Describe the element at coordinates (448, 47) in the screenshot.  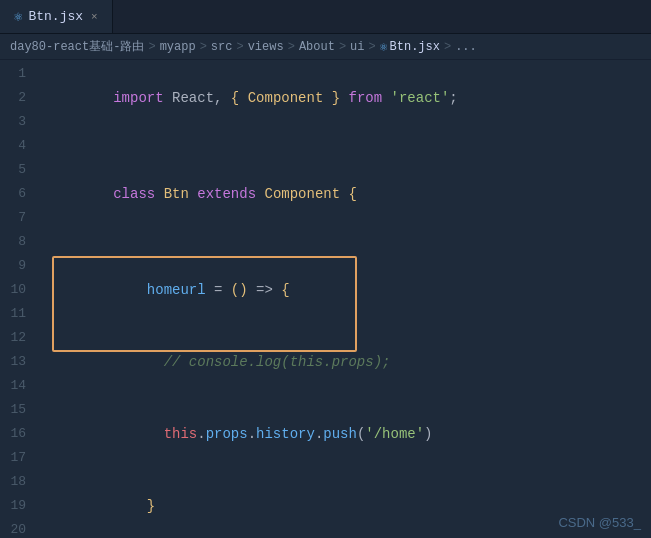
I see `breadcrumb-sep-7: >` at that location.